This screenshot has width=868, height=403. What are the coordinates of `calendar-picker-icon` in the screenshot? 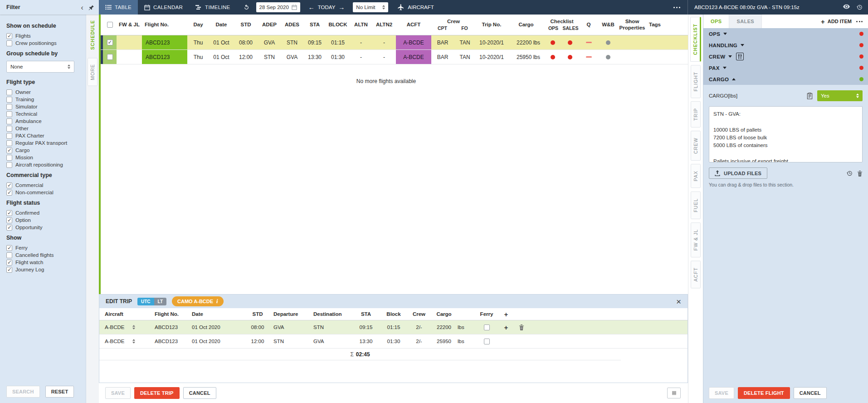 It's located at (294, 7).